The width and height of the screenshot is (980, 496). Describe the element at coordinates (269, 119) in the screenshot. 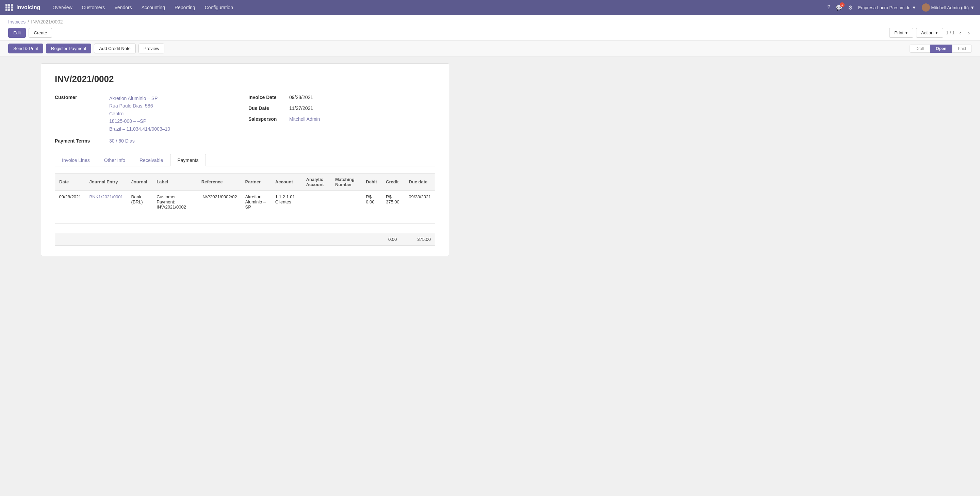

I see `salesperson-label: Salesperson` at that location.